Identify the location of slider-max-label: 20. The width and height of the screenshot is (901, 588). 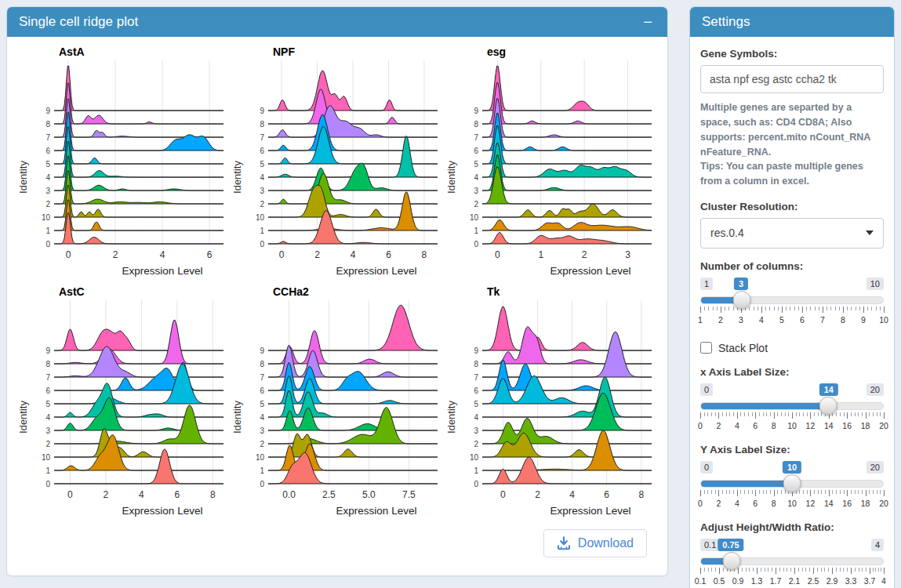
(875, 467).